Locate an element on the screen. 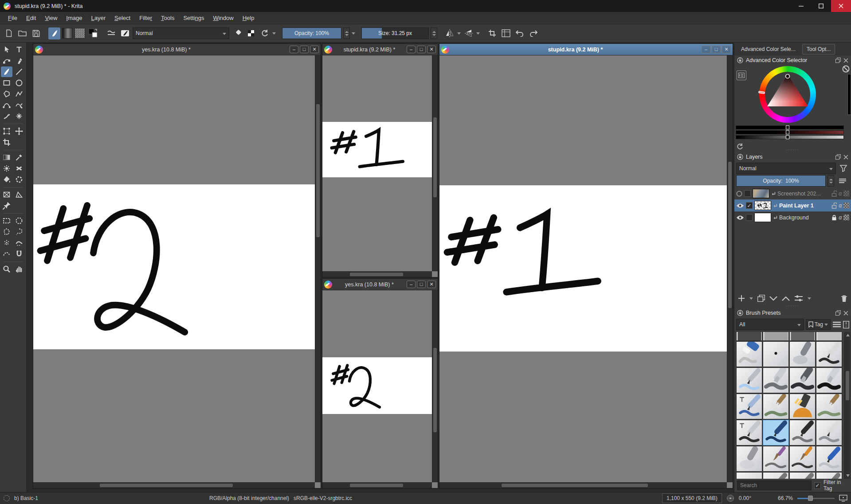 The height and width of the screenshot is (504, 851). similar-color-selection-tool is located at coordinates (7, 243).